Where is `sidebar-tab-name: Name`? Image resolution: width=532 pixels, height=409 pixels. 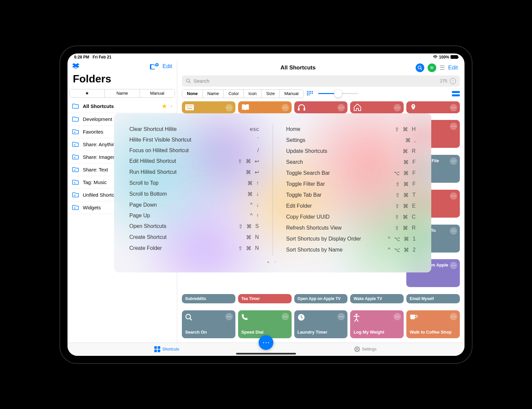 sidebar-tab-name: Name is located at coordinates (122, 93).